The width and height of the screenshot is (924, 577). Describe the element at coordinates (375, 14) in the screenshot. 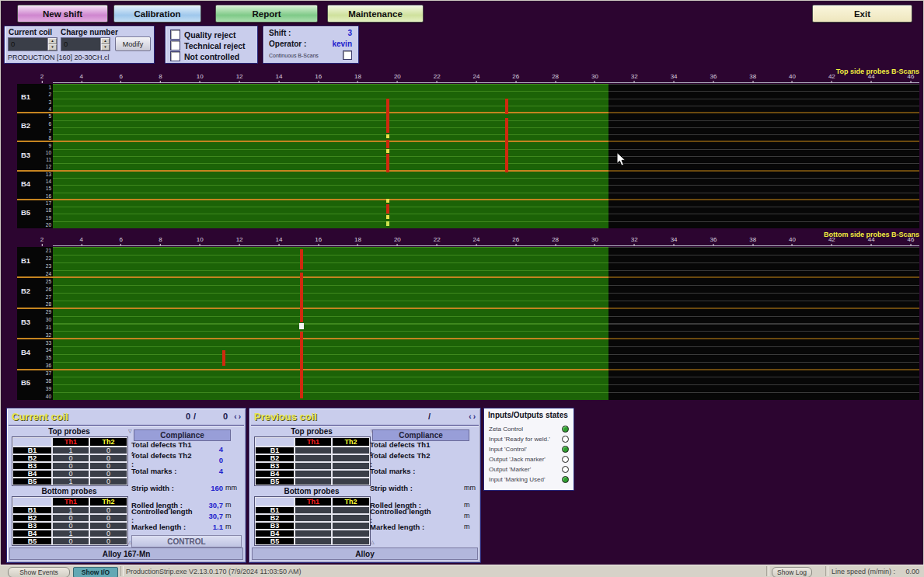

I see `maintenance-button: Maintenance` at that location.